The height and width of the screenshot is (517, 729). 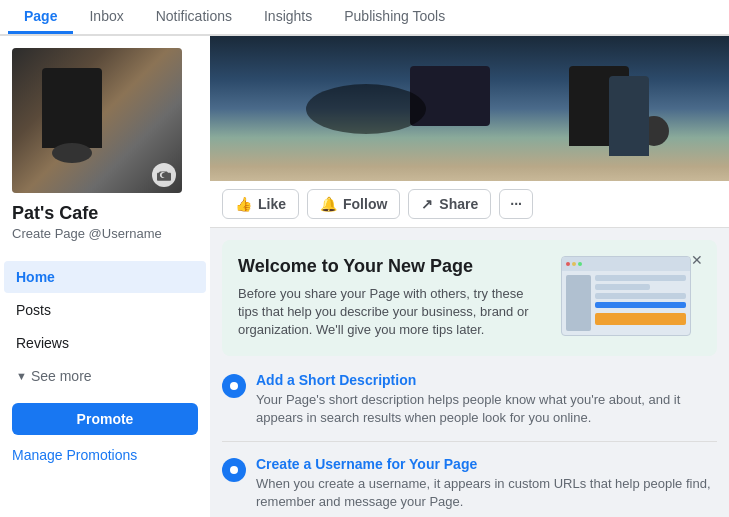 I want to click on nav-tab-page: Page, so click(x=40, y=17).